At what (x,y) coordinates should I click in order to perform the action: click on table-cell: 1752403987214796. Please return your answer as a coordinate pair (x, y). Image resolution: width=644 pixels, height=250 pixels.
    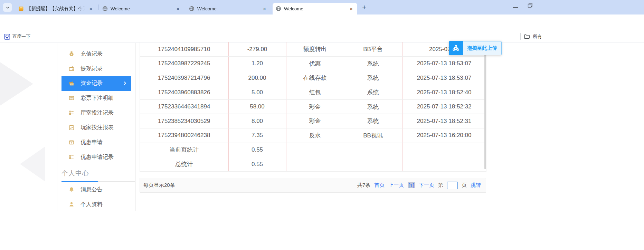
    Looking at the image, I should click on (184, 78).